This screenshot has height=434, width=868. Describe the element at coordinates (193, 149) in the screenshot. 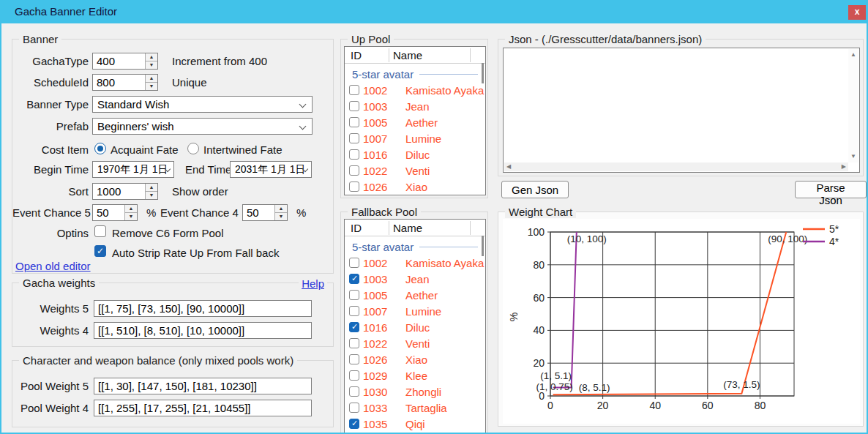

I see `intertwined-fate-radio` at that location.